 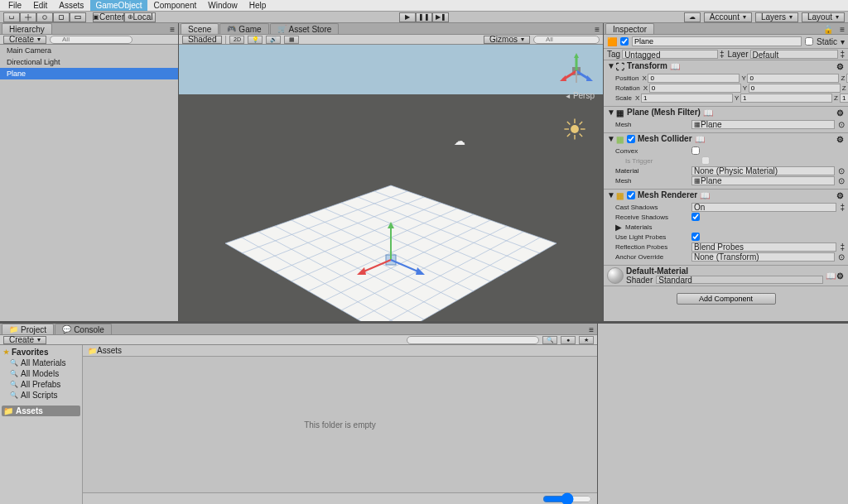 What do you see at coordinates (717, 41) in the screenshot?
I see `gameobject-name-input` at bounding box center [717, 41].